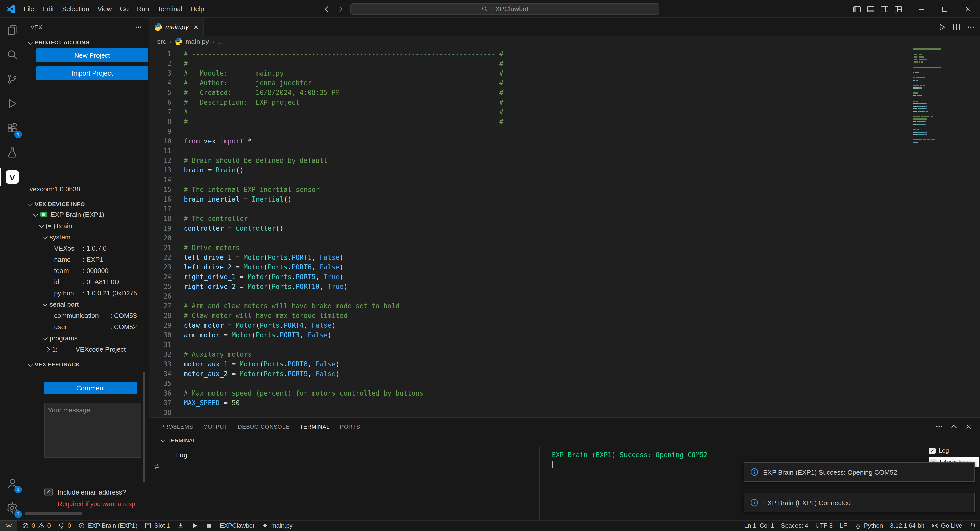  What do you see at coordinates (531, 238) in the screenshot?
I see `code-line: 20` at bounding box center [531, 238].